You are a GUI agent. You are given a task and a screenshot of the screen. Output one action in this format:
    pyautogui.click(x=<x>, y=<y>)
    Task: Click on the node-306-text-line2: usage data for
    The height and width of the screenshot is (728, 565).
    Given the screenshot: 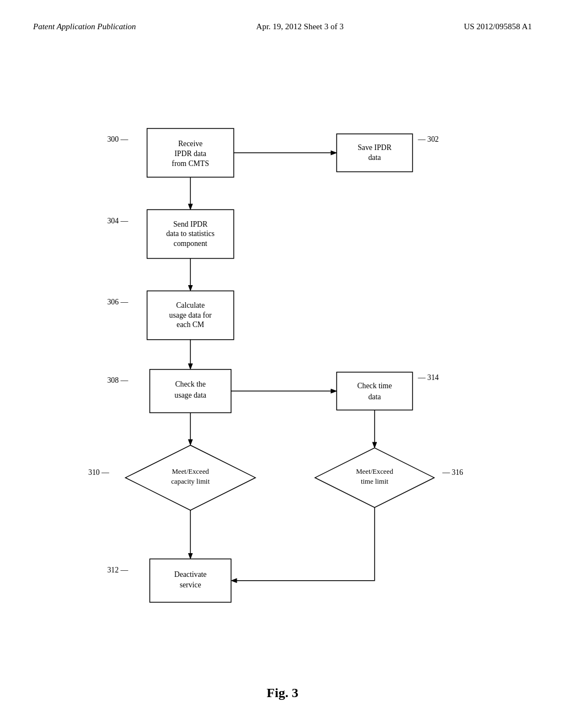 What is the action you would take?
    pyautogui.click(x=191, y=315)
    